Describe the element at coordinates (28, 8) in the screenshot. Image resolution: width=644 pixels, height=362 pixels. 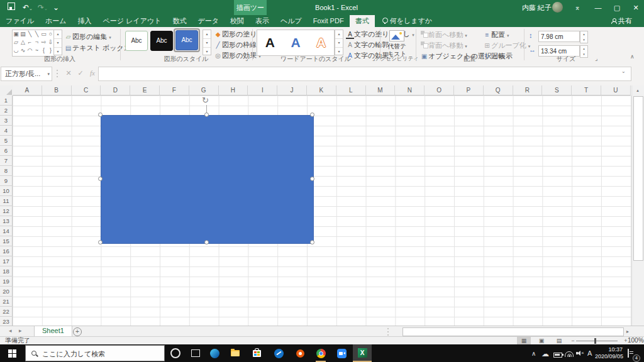
I see `undo-icon: ↶⌄` at that location.